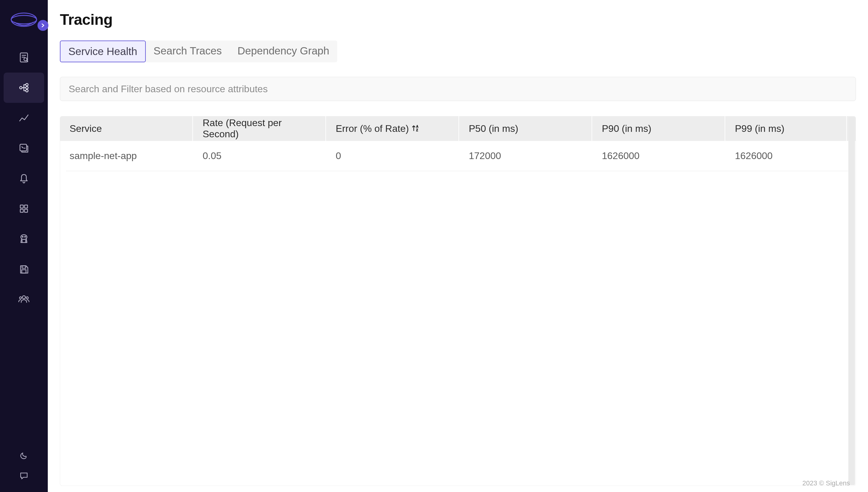 This screenshot has width=868, height=492. What do you see at coordinates (24, 269) in the screenshot?
I see `nav-item-save` at bounding box center [24, 269].